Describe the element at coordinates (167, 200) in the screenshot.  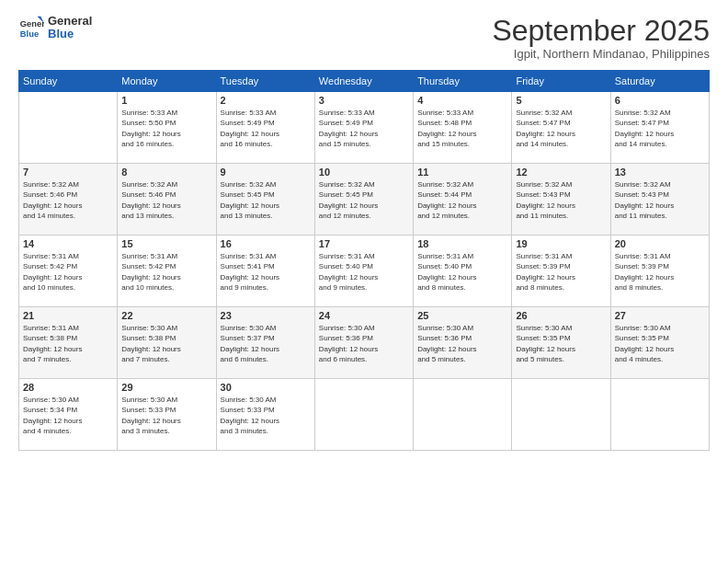
I see `calendar-cell: 8Sunrise: 5:32 AM Sunset: 5:46 PM Daylig…` at that location.